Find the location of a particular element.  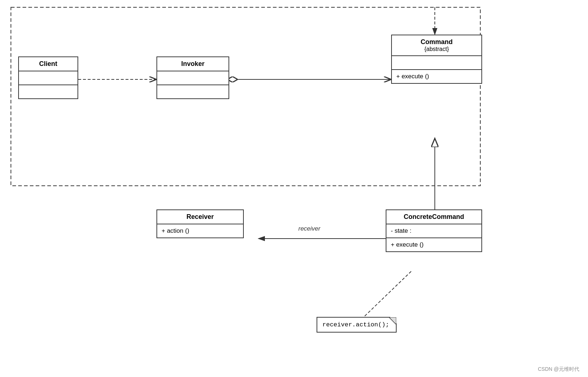

concrete-command-state: - state : is located at coordinates (434, 231).